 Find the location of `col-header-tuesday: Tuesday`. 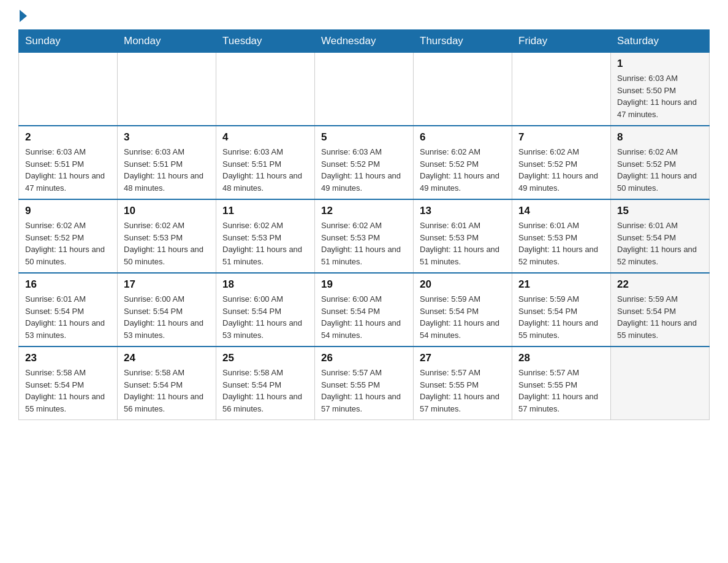

col-header-tuesday: Tuesday is located at coordinates (266, 42).